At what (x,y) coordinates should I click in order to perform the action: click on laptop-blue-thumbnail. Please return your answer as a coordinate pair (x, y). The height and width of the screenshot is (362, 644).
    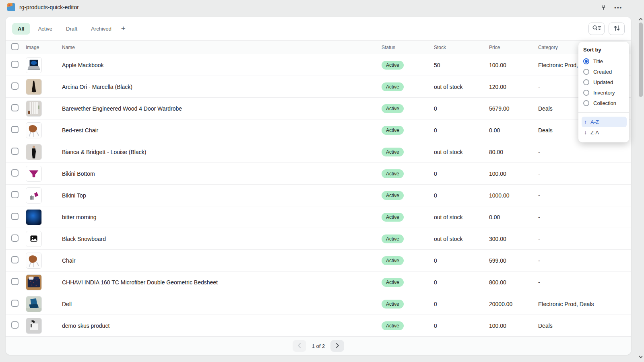
    Looking at the image, I should click on (34, 304).